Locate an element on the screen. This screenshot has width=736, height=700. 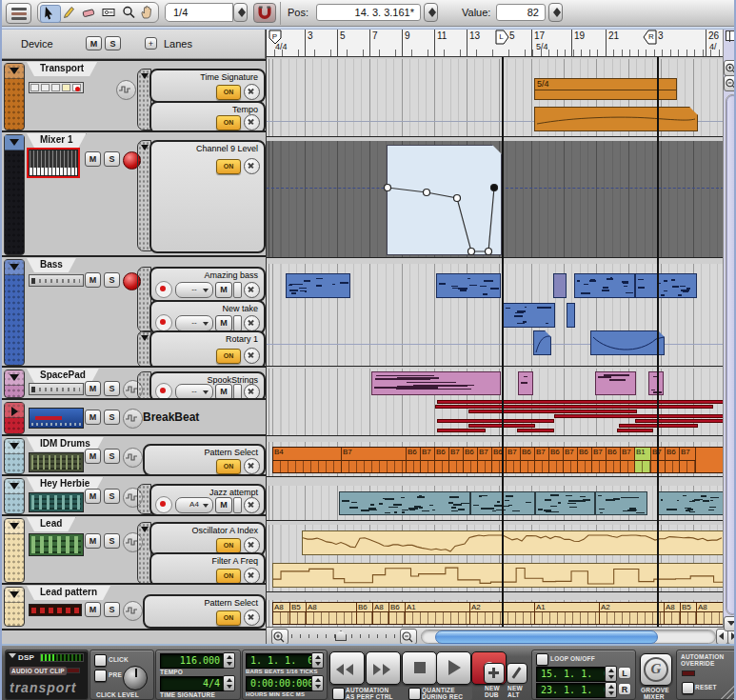
spacepad-device-icon is located at coordinates (56, 389).